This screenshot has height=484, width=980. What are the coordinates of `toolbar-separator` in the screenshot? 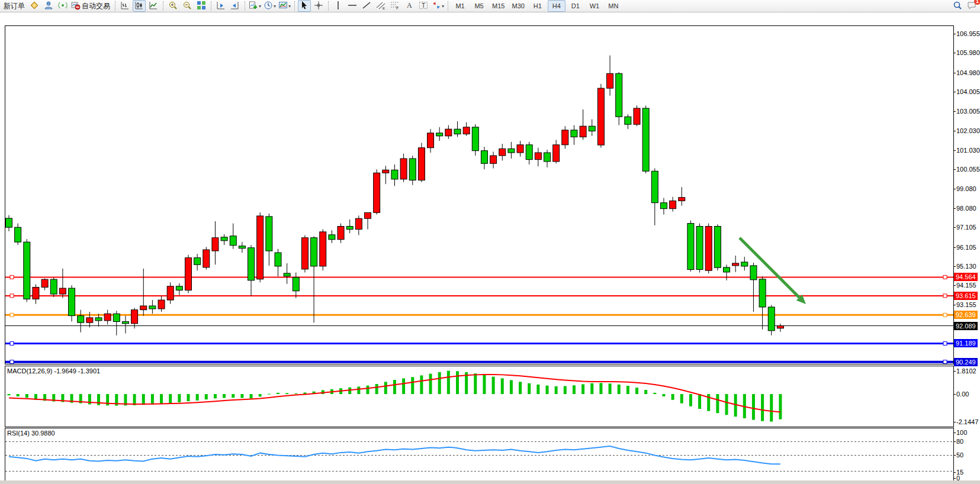 It's located at (328, 6).